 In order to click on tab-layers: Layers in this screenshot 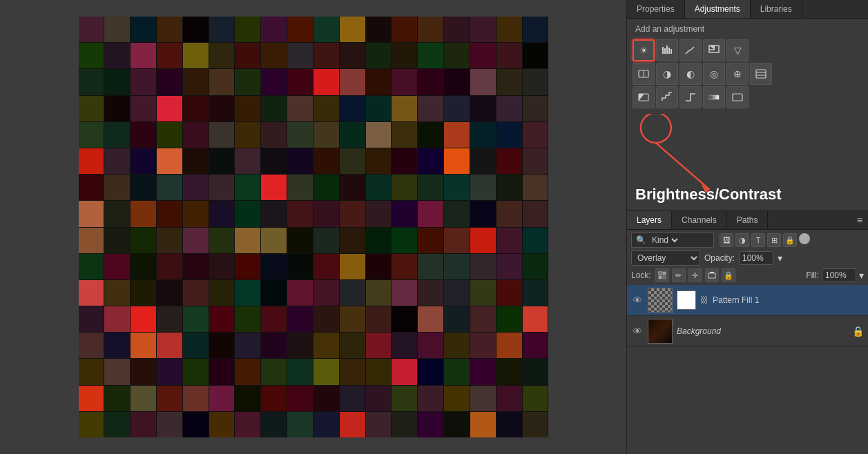, I will do `click(649, 220)`.